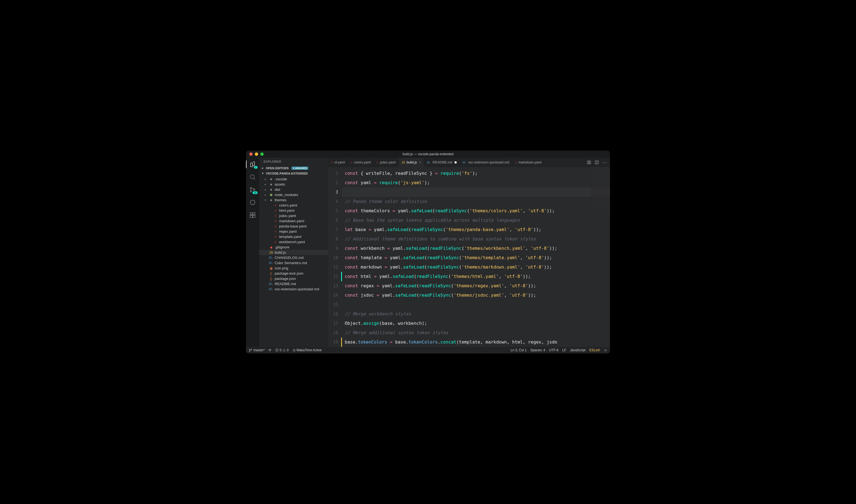  I want to click on tree-item: {}package.json, so click(293, 278).